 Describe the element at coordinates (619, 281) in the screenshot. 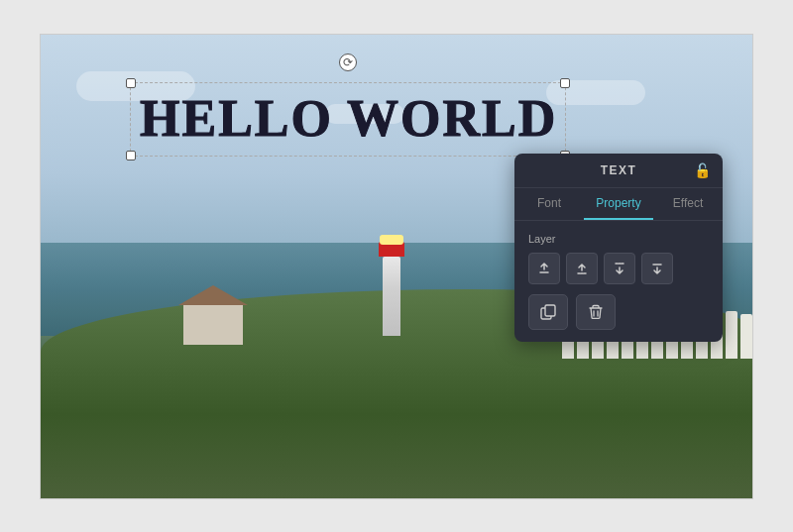

I see `panel-body: Layer` at that location.